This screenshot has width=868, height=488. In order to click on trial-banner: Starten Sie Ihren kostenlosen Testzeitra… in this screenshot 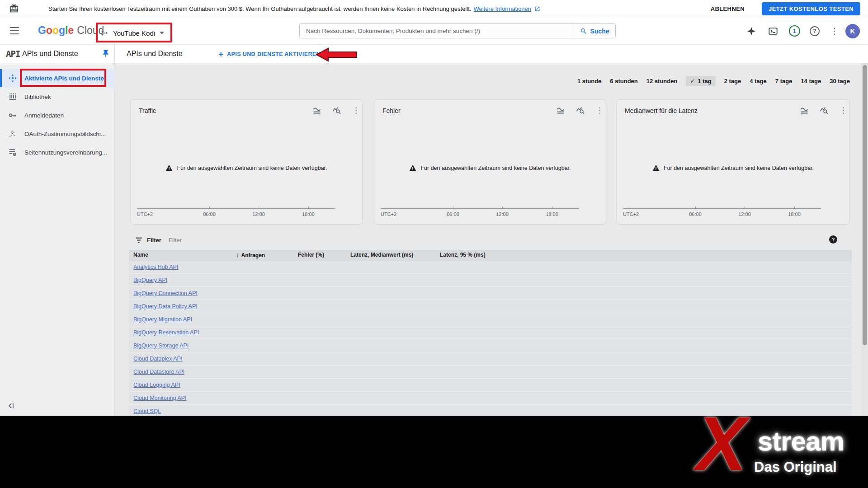, I will do `click(434, 9)`.